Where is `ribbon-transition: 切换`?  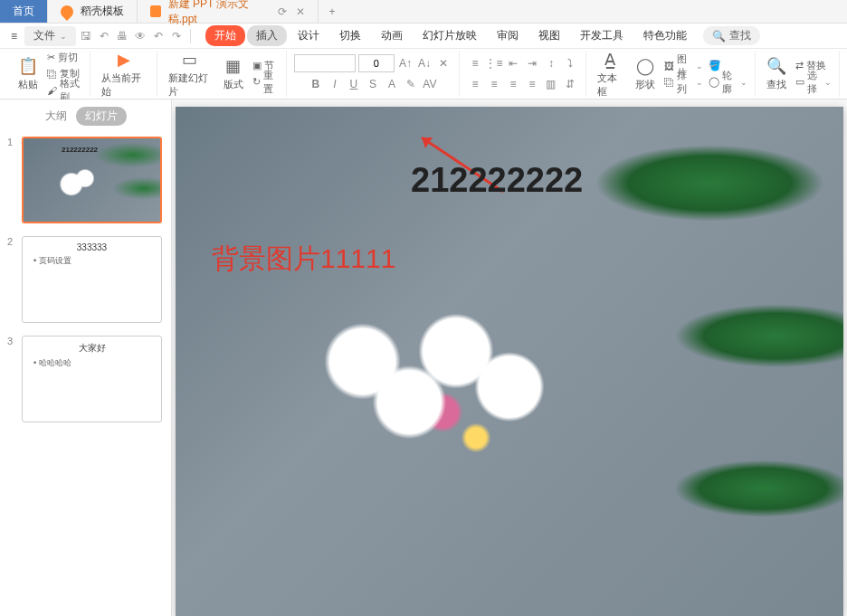
ribbon-transition: 切换 is located at coordinates (350, 36).